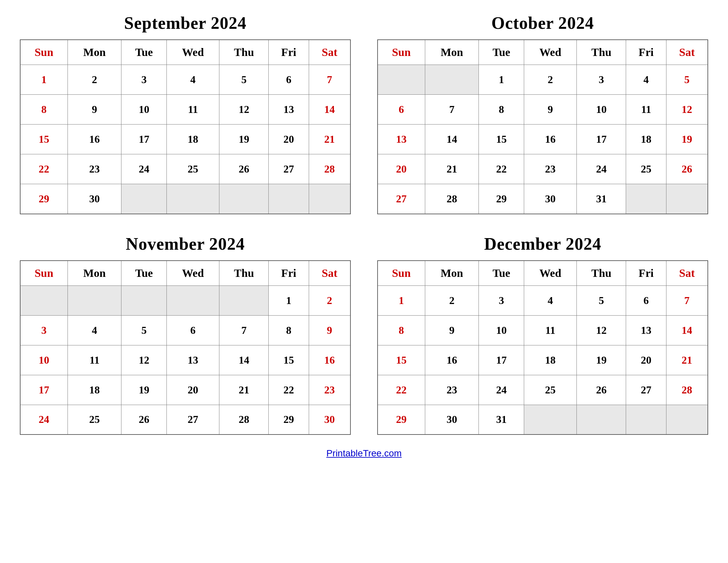 This screenshot has height=563, width=728. Describe the element at coordinates (364, 453) in the screenshot. I see `footer-link: PrintableTree.com` at that location.